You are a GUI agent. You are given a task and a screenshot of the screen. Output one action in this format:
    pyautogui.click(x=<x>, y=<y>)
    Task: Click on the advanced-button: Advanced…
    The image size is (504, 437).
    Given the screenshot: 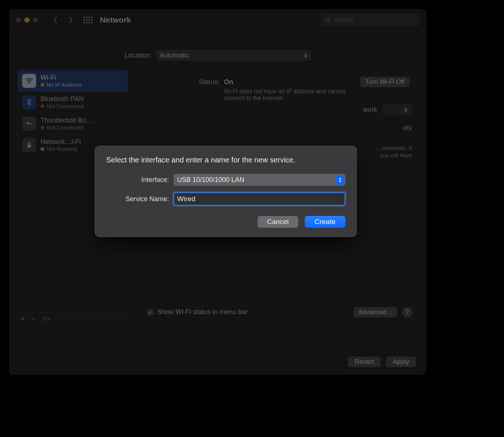 What is the action you would take?
    pyautogui.click(x=376, y=312)
    